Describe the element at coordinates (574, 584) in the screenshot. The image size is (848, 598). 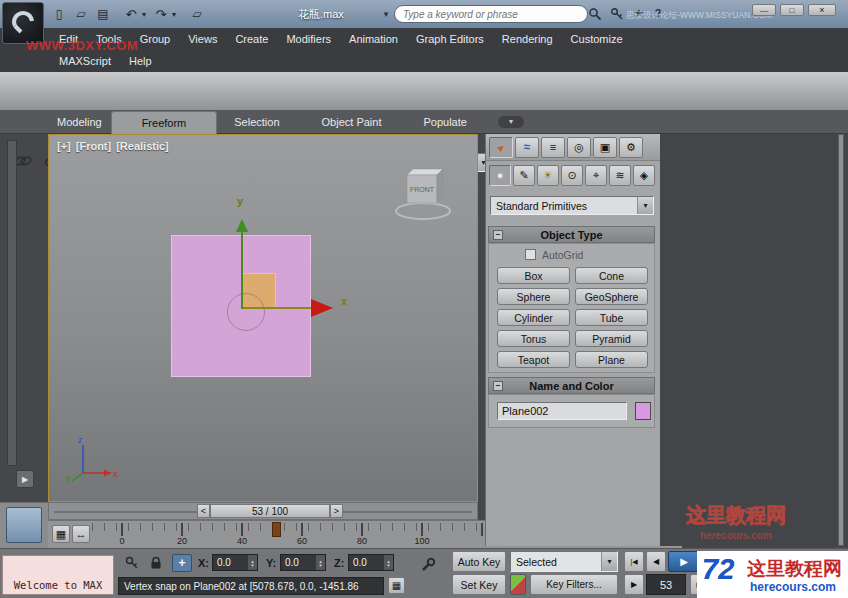
I see `key-filters-button: Key Filters...` at that location.